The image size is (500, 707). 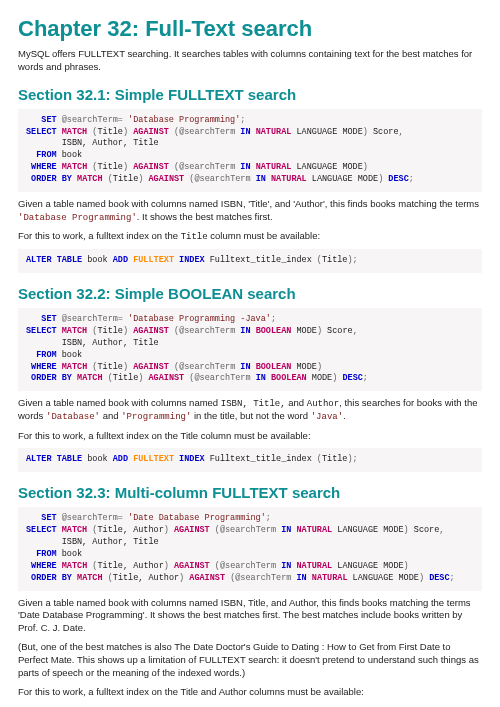 What do you see at coordinates (250, 660) in the screenshot?
I see `s3-para-2: (But, one of the best matches is also Th…` at bounding box center [250, 660].